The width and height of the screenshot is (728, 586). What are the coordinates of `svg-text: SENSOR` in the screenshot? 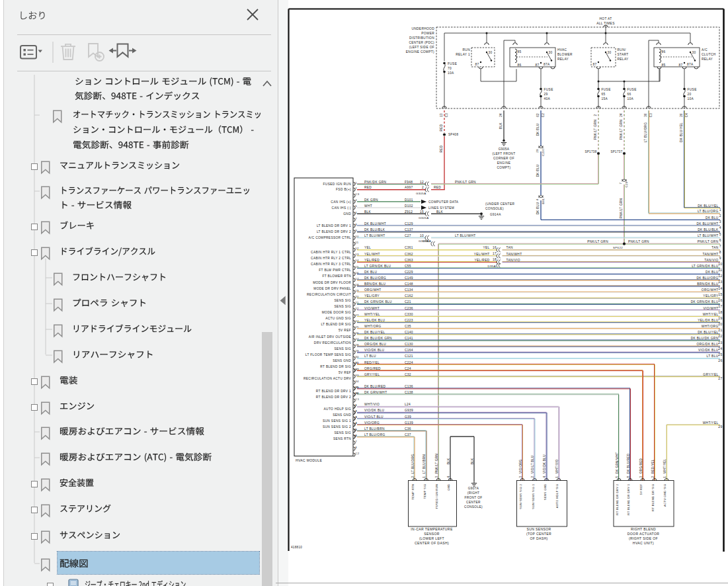 It's located at (432, 534).